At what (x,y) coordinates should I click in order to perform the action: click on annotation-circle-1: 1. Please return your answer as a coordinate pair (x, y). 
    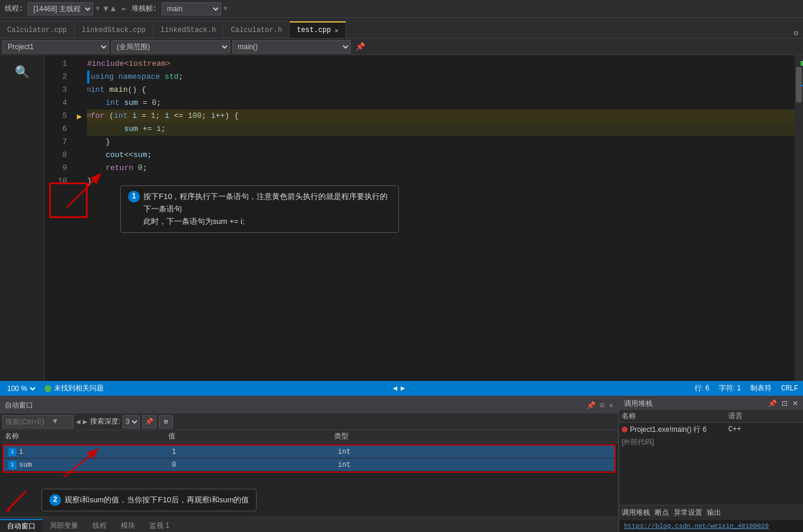
    Looking at the image, I should click on (134, 197).